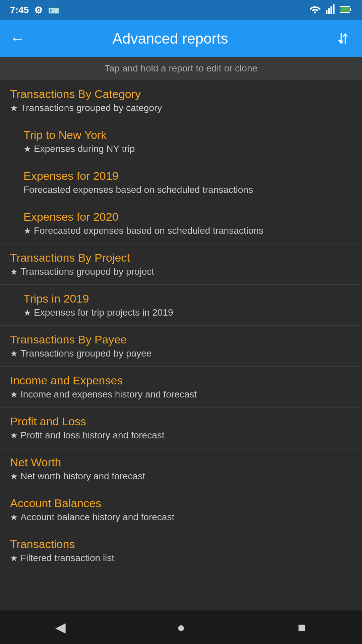  I want to click on report-item-transactions-by-category: Transactions By Category★Transactions gr…, so click(181, 101).